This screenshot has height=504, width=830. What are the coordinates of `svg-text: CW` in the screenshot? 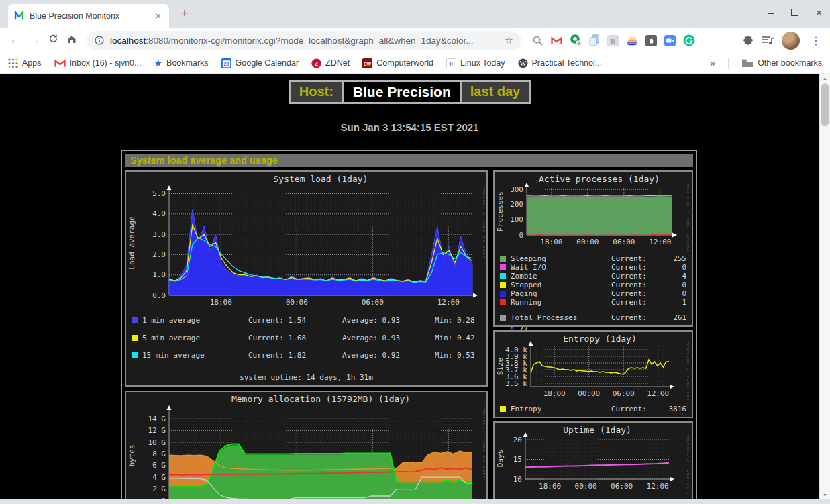 It's located at (368, 63).